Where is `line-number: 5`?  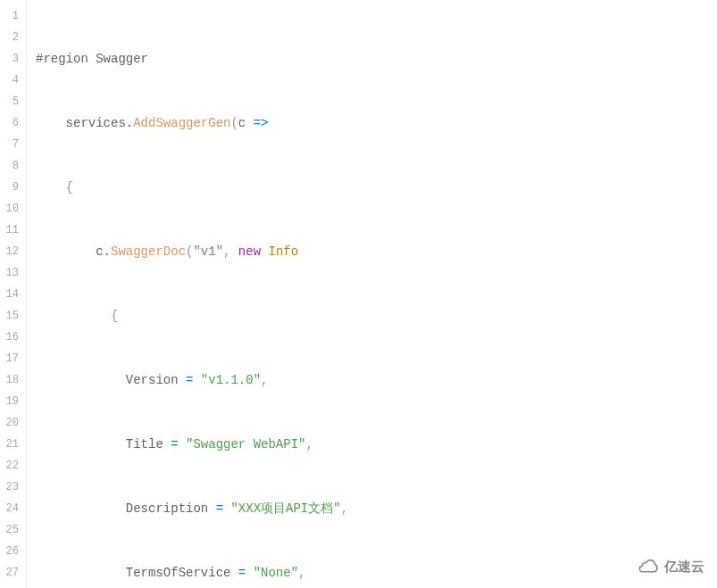 line-number: 5 is located at coordinates (11, 102).